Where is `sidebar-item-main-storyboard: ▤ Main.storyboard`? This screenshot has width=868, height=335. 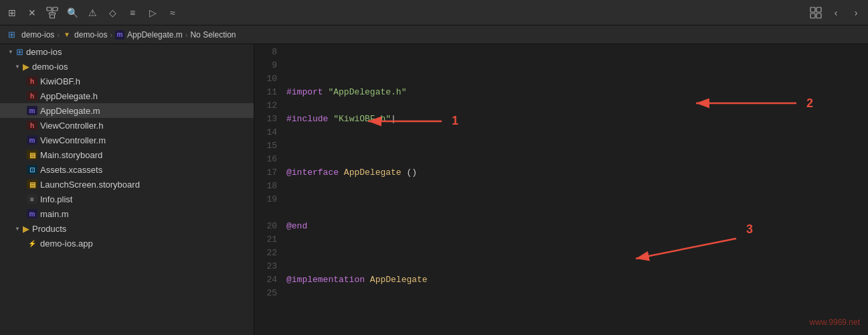
sidebar-item-main-storyboard: ▤ Main.storyboard is located at coordinates (127, 155).